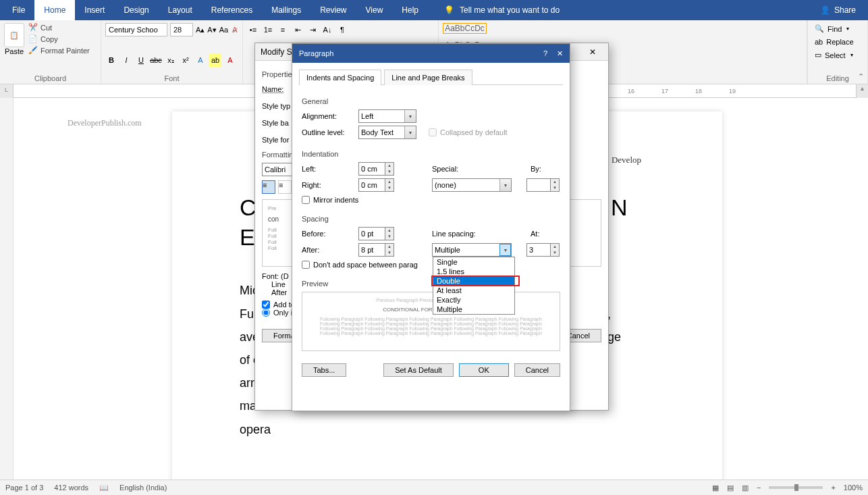 The height and width of the screenshot is (495, 868). Describe the element at coordinates (59, 39) in the screenshot. I see `copy-button: 📄Copy` at that location.